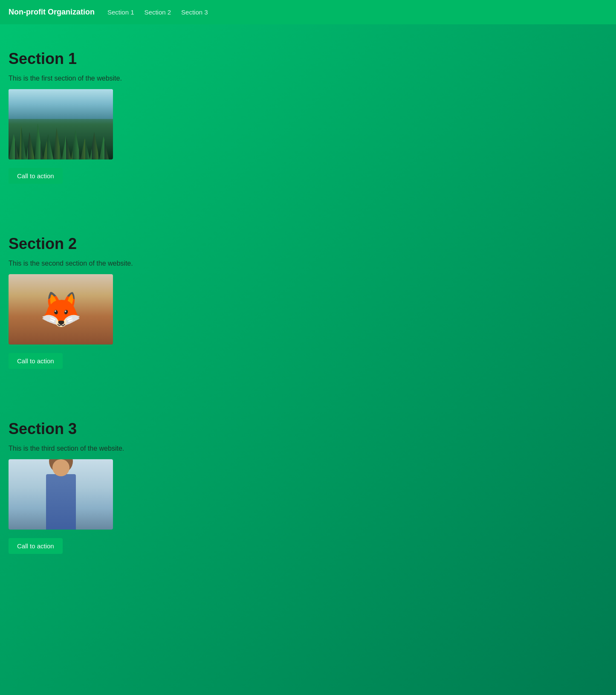 Image resolution: width=616 pixels, height=695 pixels. Describe the element at coordinates (36, 546) in the screenshot. I see `section-3-cta-button: Call to action` at that location.